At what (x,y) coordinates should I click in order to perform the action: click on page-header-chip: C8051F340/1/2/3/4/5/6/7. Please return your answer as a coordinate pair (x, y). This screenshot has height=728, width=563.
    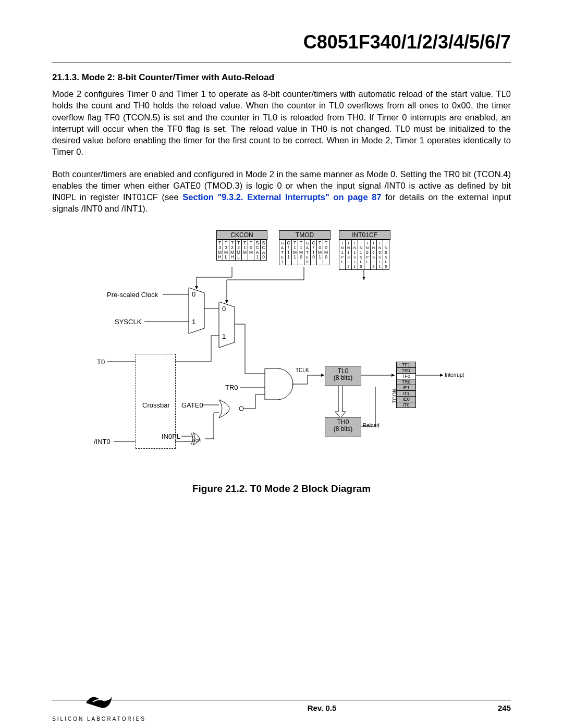
    Looking at the image, I should click on (282, 42).